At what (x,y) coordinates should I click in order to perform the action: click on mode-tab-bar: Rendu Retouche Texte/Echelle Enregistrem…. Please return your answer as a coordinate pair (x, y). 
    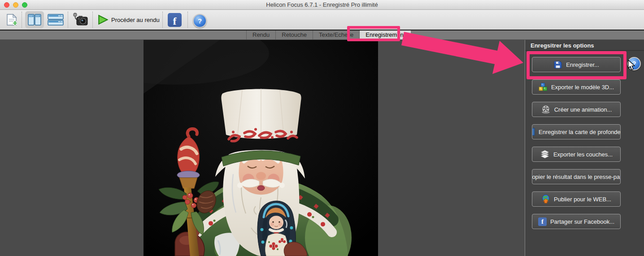
    Looking at the image, I should click on (322, 35).